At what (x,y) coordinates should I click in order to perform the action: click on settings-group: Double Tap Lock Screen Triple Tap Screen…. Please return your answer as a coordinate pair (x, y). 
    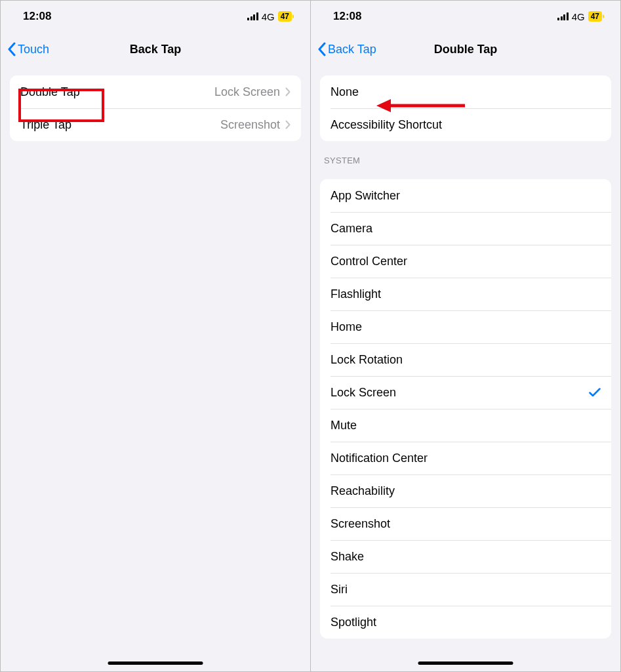
    Looking at the image, I should click on (155, 108).